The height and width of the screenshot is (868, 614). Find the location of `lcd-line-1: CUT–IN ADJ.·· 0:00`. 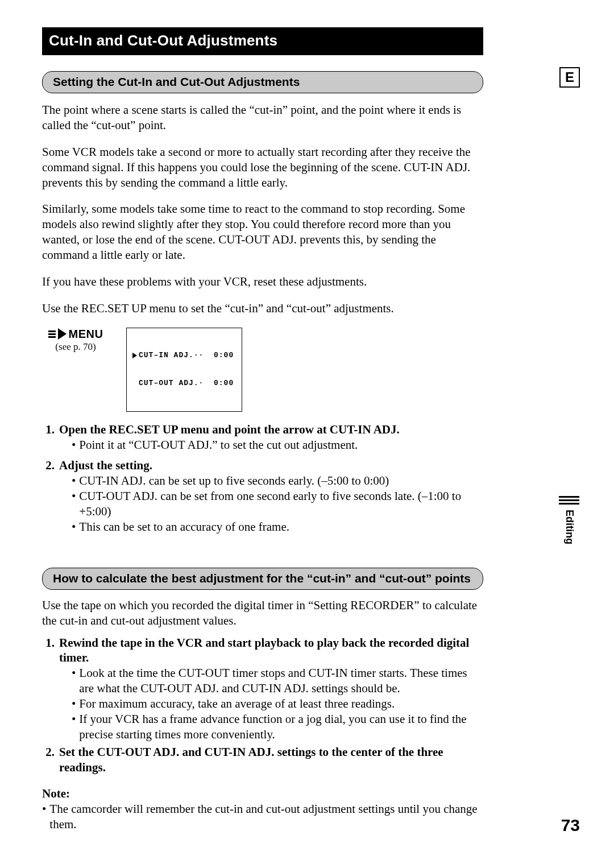

lcd-line-1: CUT–IN ADJ.·· 0:00 is located at coordinates (183, 356).